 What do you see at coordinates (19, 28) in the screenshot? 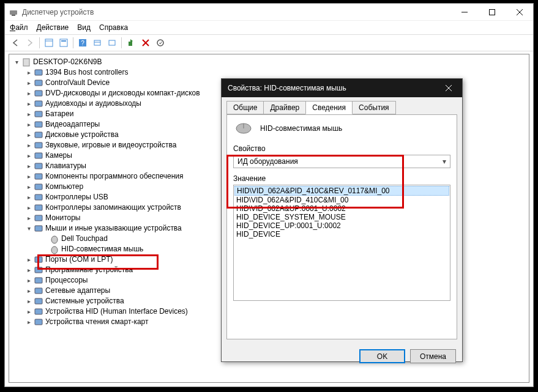
I see `menu-file: Файл` at bounding box center [19, 28].